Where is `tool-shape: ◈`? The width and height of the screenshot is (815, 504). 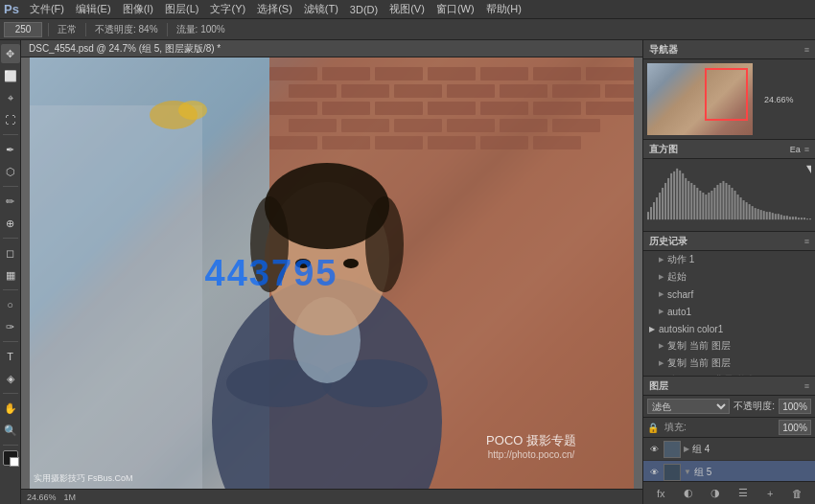 tool-shape: ◈ is located at coordinates (11, 378).